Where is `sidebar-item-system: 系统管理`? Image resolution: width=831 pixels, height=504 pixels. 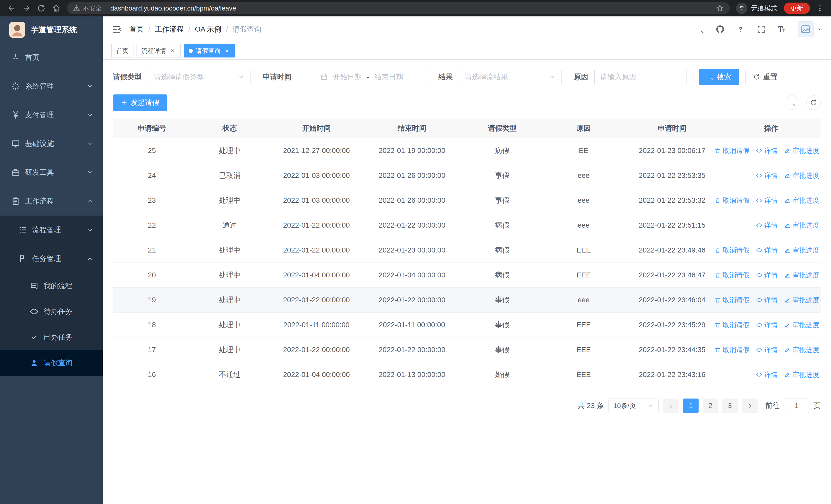 sidebar-item-system: 系统管理 is located at coordinates (51, 86).